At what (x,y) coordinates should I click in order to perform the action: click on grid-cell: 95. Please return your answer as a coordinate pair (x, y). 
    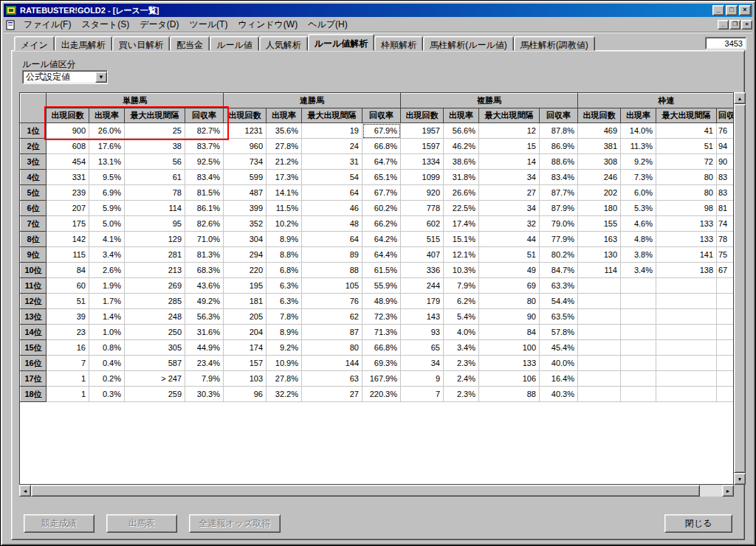
    Looking at the image, I should click on (155, 224).